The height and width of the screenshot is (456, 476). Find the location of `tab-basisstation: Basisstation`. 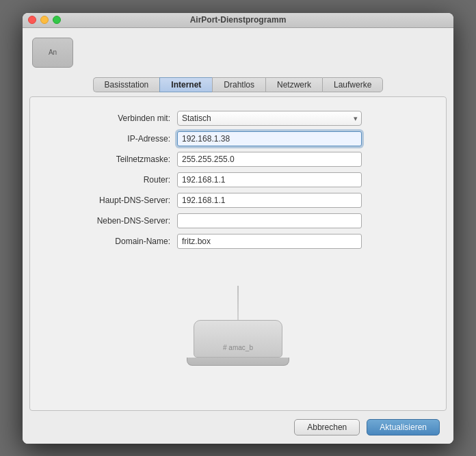

tab-basisstation: Basisstation is located at coordinates (127, 85).